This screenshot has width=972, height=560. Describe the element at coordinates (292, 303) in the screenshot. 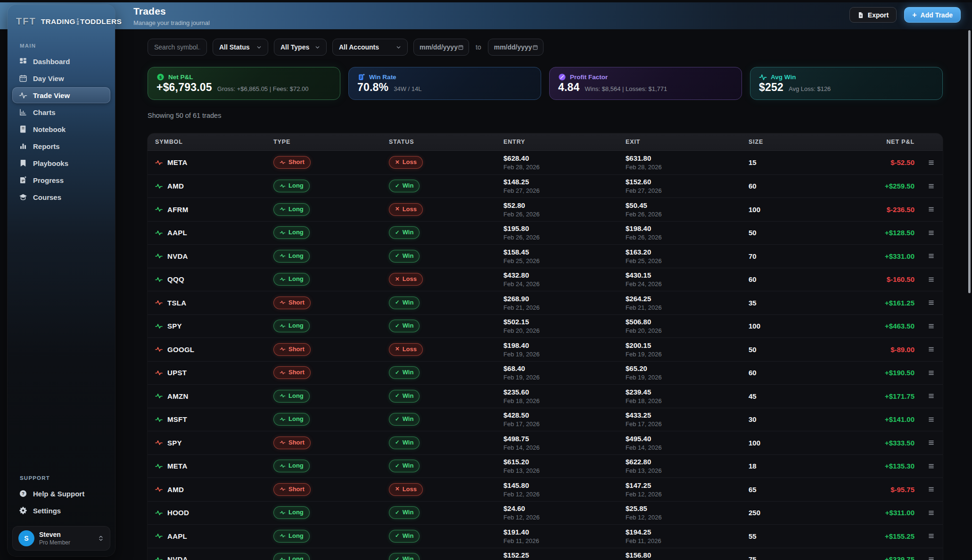

I see `type-badge: Short` at that location.